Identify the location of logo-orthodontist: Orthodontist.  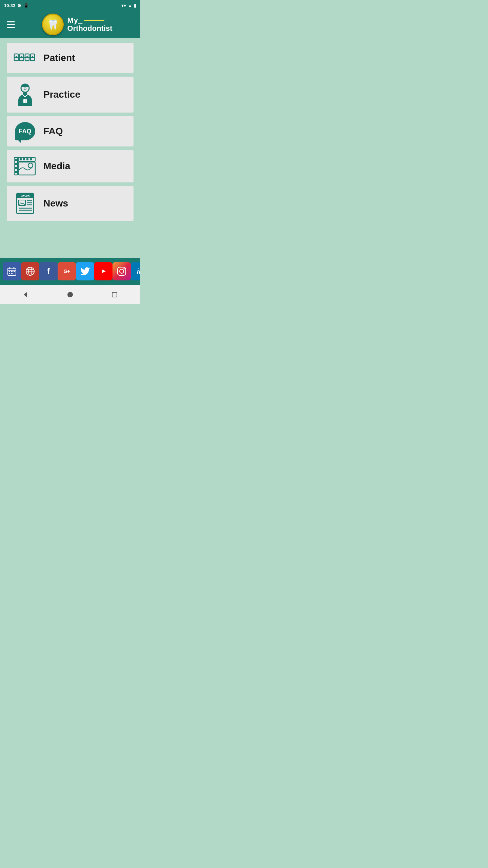
(89, 28).